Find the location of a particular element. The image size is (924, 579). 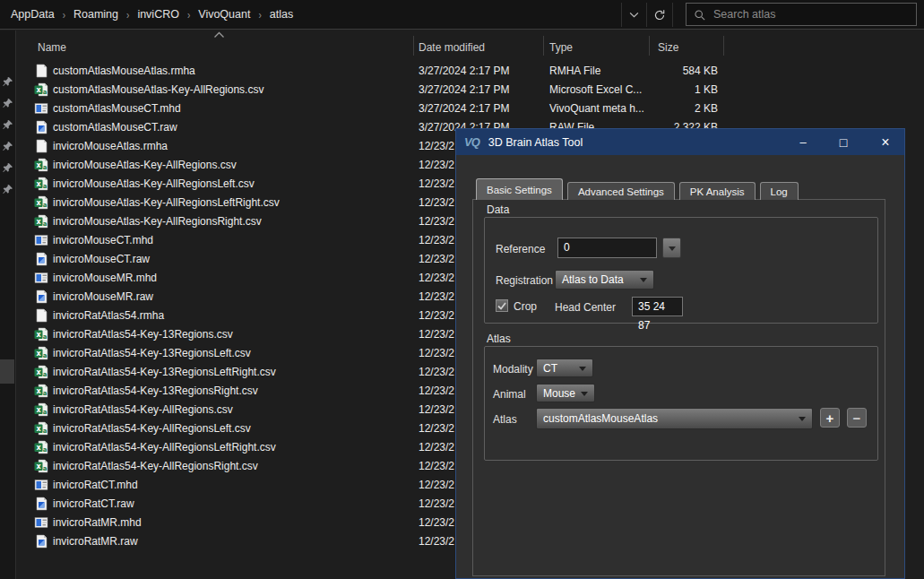

dialog-tabs: Basic SettingsAdvanced SettingsPK Analys… is located at coordinates (637, 189).